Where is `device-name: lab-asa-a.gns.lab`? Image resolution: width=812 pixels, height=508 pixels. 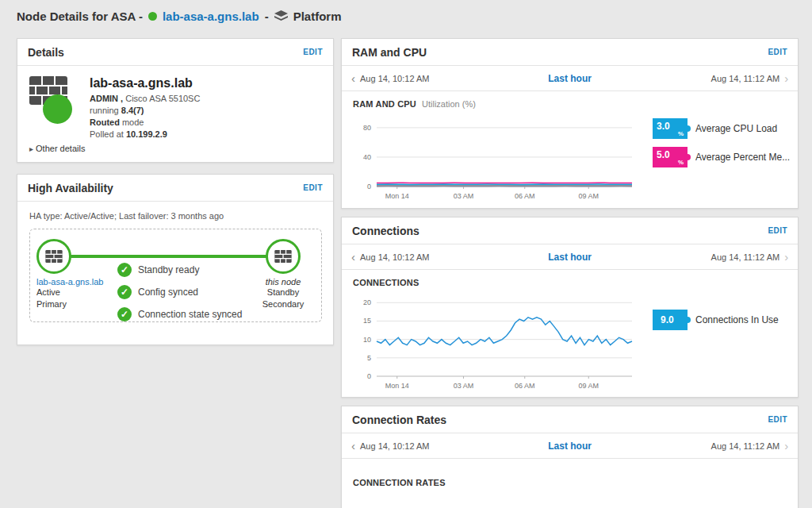 device-name: lab-asa-a.gns.lab is located at coordinates (144, 83).